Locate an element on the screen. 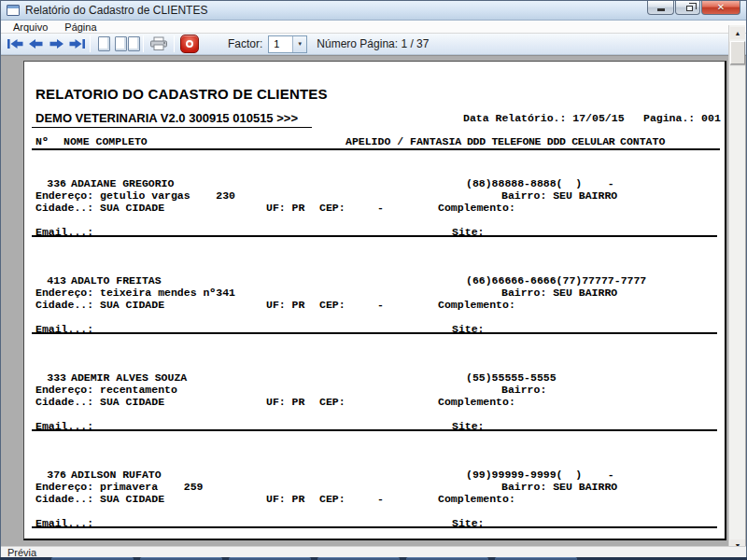  column-header-row: Nº NOME COMPLETO APELIDO / FANTASIA DDD … is located at coordinates (374, 105).